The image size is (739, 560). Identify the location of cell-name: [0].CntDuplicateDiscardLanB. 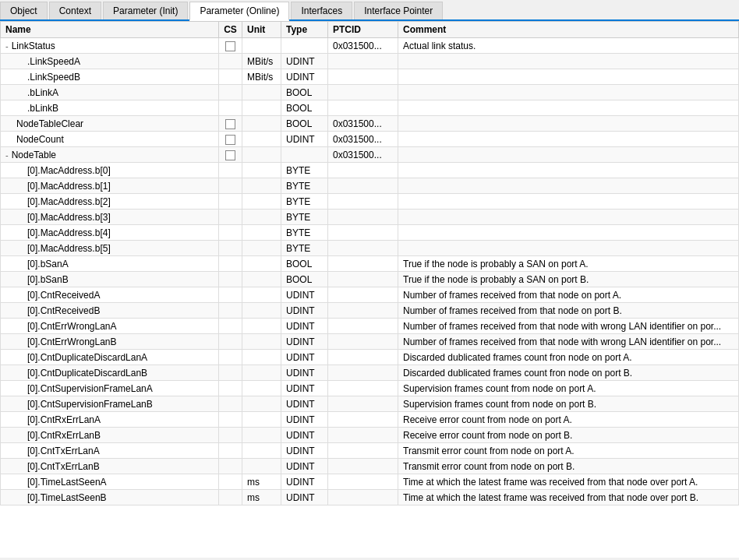
(110, 373).